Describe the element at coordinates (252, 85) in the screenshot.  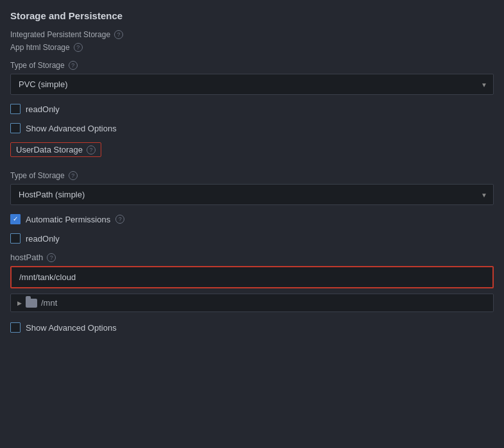
I see `pvc-dropdown-wrapper: PVC (simple)HostPath (simple)NFSCustom ▼` at that location.